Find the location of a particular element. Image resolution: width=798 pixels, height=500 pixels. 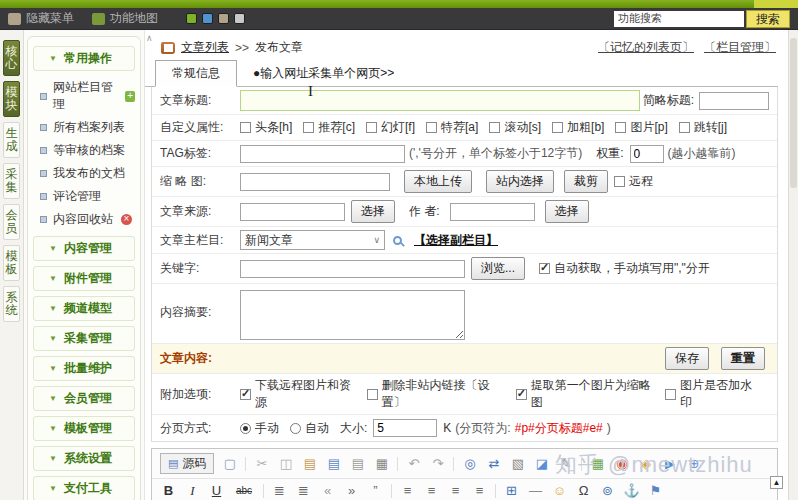

rail-tab-collect: 采集 is located at coordinates (12, 181).